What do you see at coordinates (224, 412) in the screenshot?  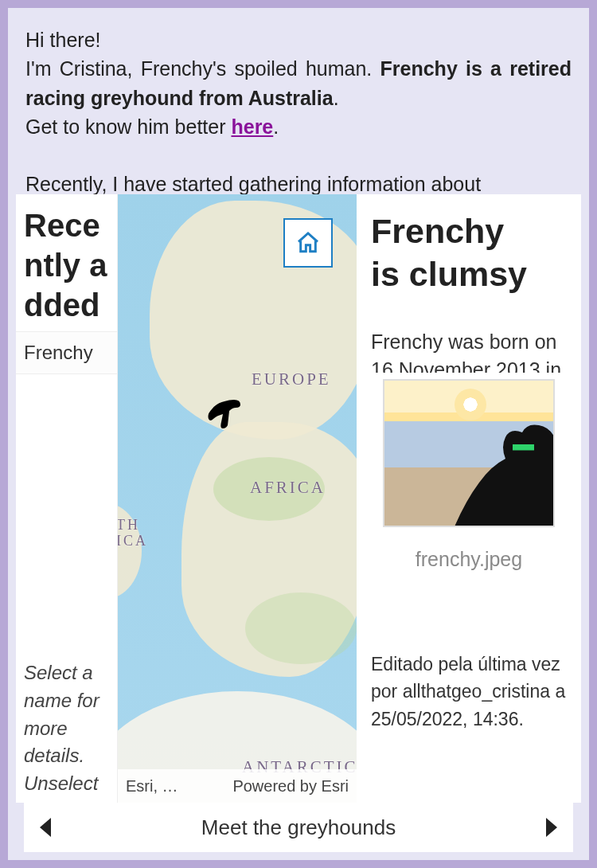 I see `map-marker` at bounding box center [224, 412].